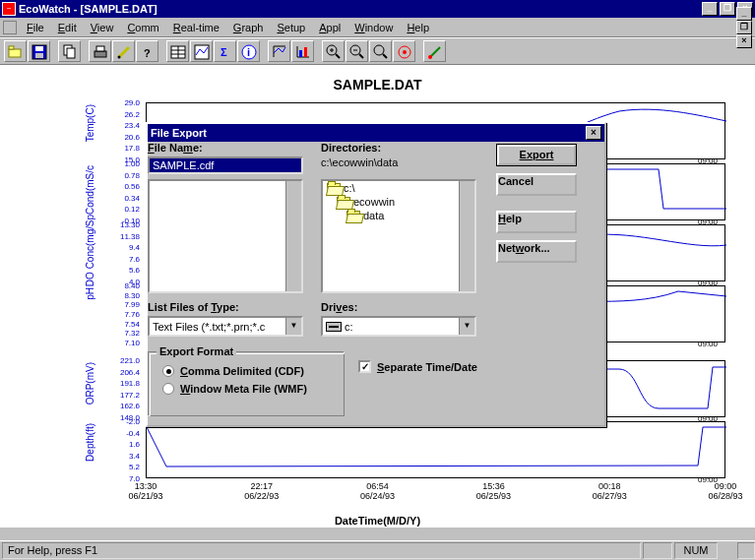 The width and height of the screenshot is (755, 560). What do you see at coordinates (125, 114) in the screenshot?
I see `y-tick: 26.2` at bounding box center [125, 114].